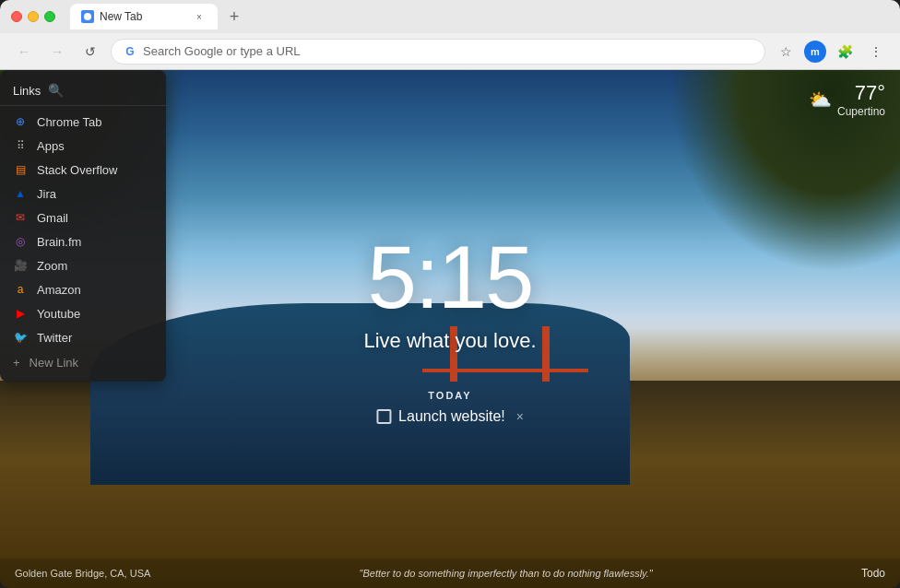 This screenshot has height=588, width=900. Describe the element at coordinates (20, 146) in the screenshot. I see `apps-icon: ⠿` at that location.